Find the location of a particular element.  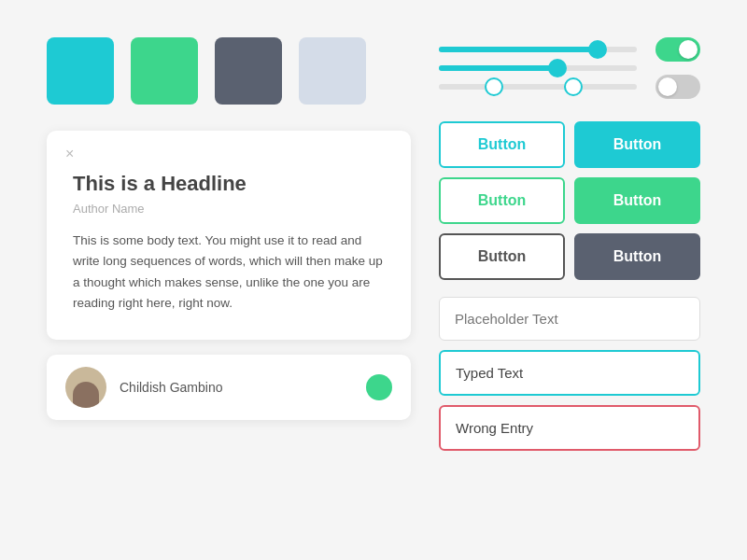

button-filled-teal: Button is located at coordinates (637, 145).